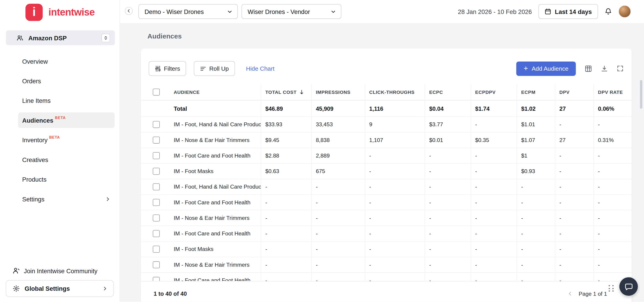 Image resolution: width=644 pixels, height=302 pixels. What do you see at coordinates (66, 159) in the screenshot?
I see `sidebar-item-creatives: Creatives` at bounding box center [66, 159].